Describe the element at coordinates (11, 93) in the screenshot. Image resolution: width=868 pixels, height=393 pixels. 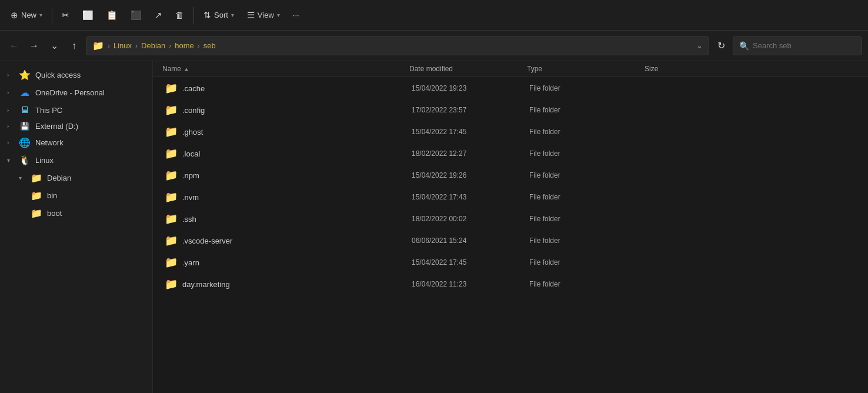
I see `onedrive-chevron: ›` at that location.